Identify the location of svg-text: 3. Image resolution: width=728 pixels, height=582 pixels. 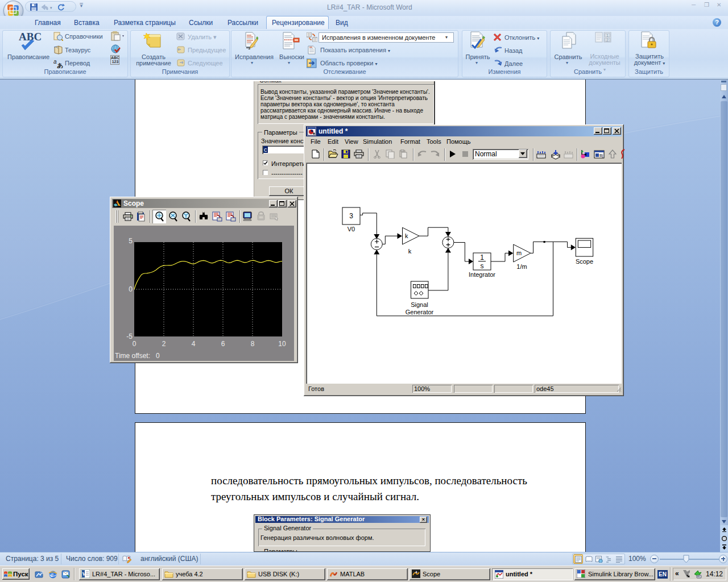
(351, 216).